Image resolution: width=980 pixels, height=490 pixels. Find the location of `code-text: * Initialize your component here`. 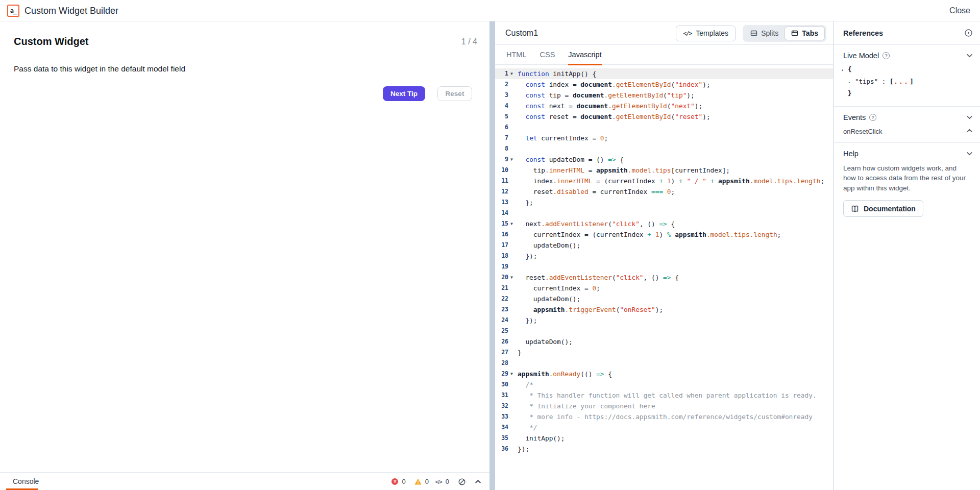

code-text: * Initialize your component here is located at coordinates (585, 406).